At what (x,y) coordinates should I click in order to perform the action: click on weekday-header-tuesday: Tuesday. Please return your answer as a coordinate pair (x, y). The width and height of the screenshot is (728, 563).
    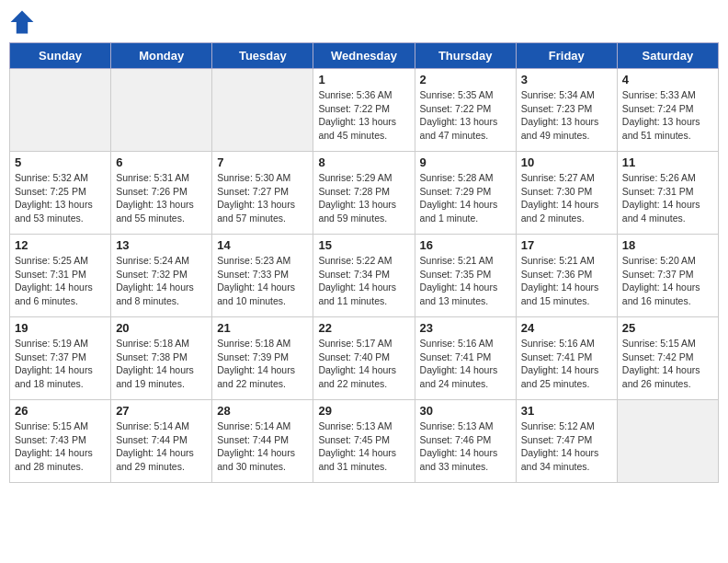
    Looking at the image, I should click on (263, 56).